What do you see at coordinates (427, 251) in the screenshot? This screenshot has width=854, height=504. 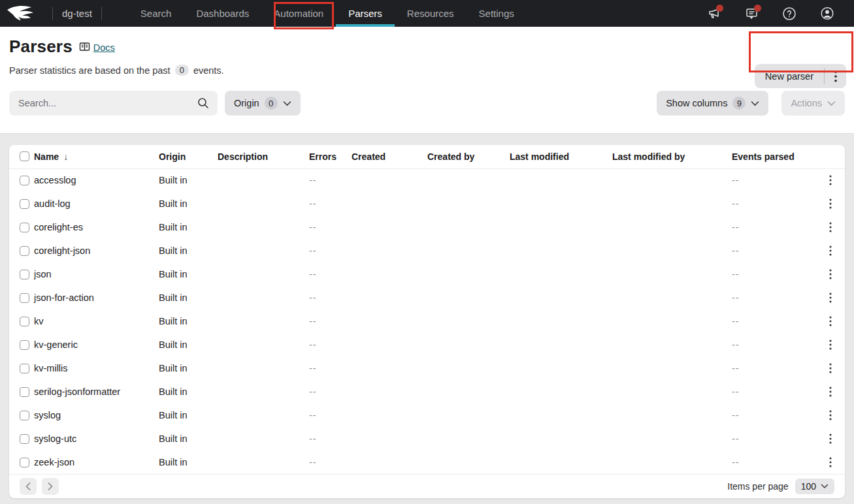 I see `table-row: corelight-json Built in -- --` at bounding box center [427, 251].